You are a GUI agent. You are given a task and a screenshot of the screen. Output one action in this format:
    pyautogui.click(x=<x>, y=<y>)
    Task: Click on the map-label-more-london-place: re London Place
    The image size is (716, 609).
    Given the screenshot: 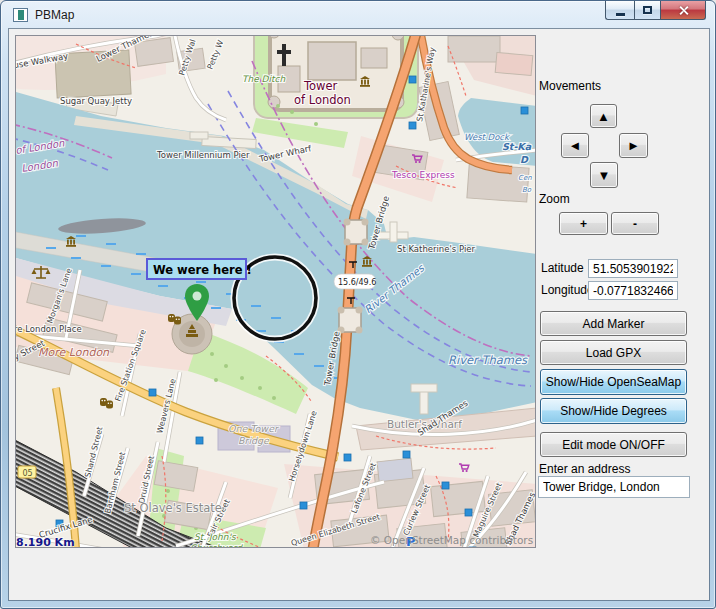 What is the action you would take?
    pyautogui.click(x=49, y=329)
    